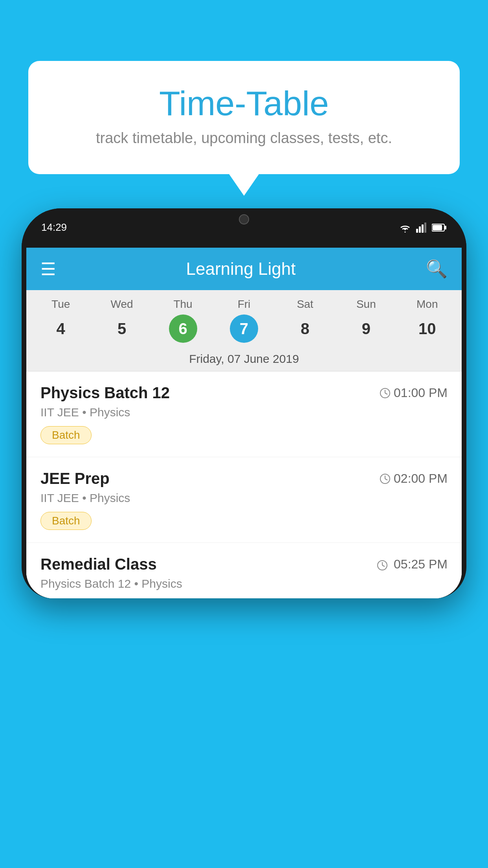 This screenshot has height=868, width=488. Describe the element at coordinates (244, 219) in the screenshot. I see `phone-notch` at that location.